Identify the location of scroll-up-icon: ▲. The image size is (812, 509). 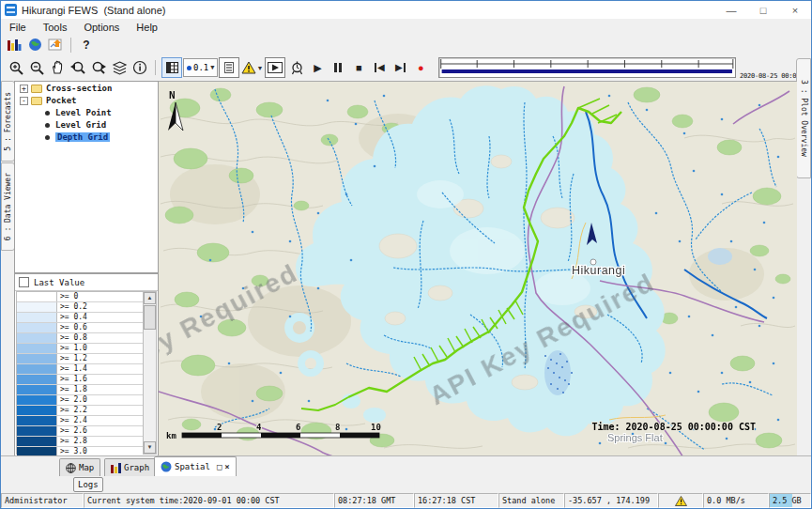
(150, 299).